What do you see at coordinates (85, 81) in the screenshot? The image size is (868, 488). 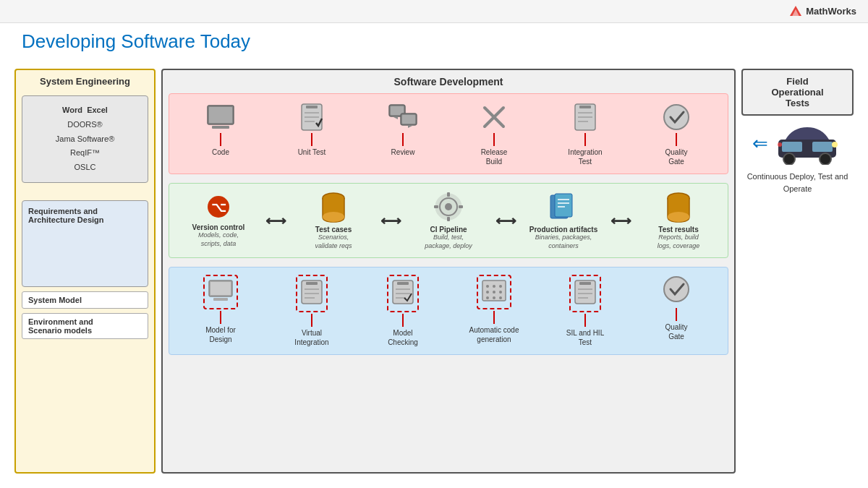 I see `sys-eng-title: System Engineering` at bounding box center [85, 81].